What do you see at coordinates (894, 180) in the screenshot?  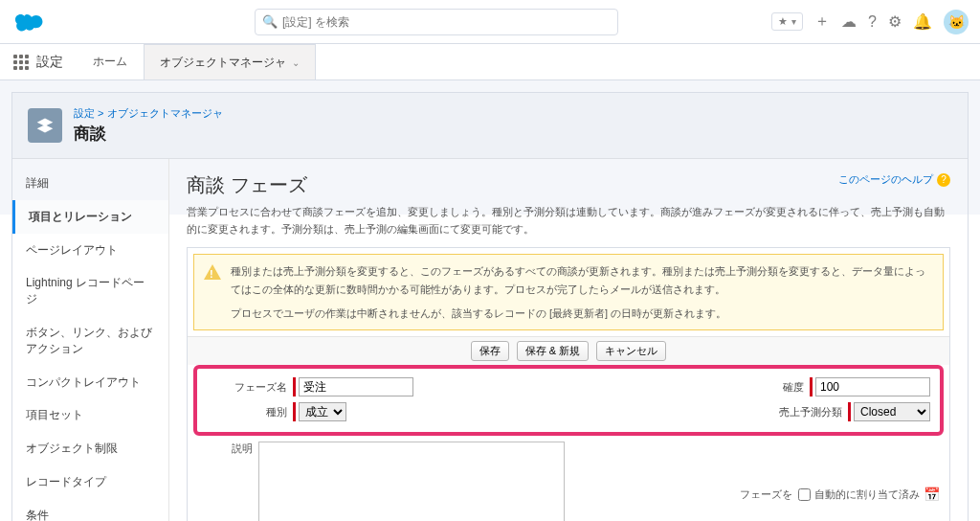 I see `page-help-link: このページのヘルプ?` at bounding box center [894, 180].